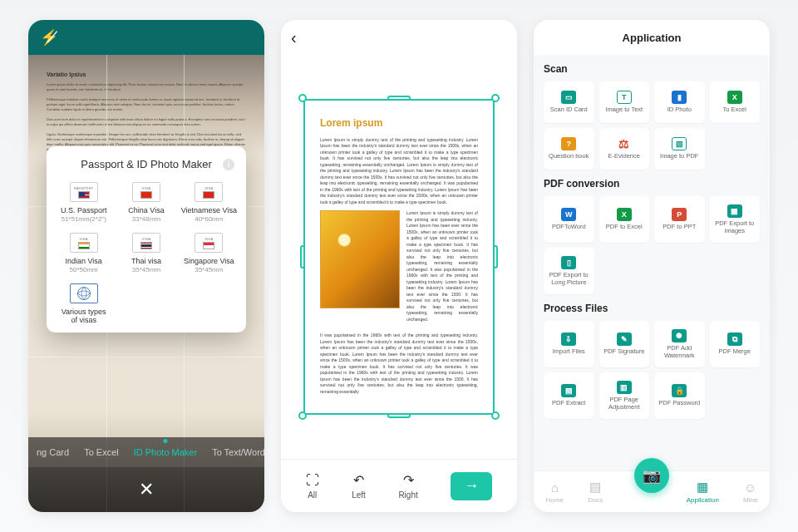  I want to click on next-button: →, so click(471, 486).